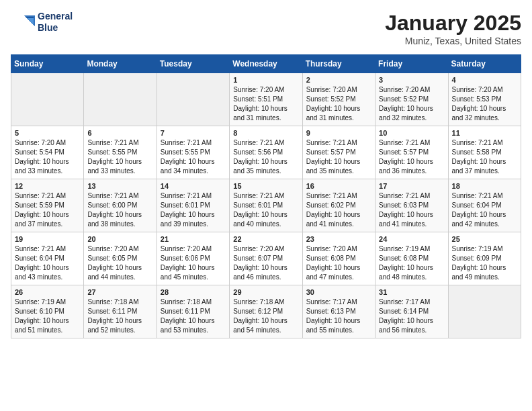  Describe the element at coordinates (120, 133) in the screenshot. I see `day-number: 6` at that location.